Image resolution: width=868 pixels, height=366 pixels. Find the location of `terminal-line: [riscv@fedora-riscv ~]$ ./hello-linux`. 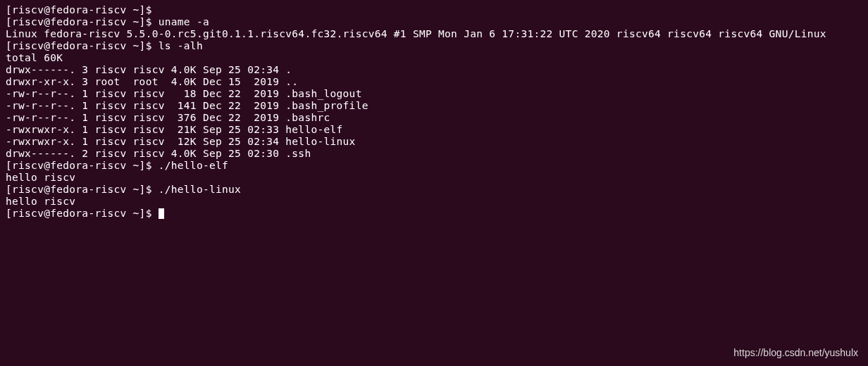

terminal-line: [riscv@fedora-riscv ~]$ ./hello-linux is located at coordinates (434, 190).